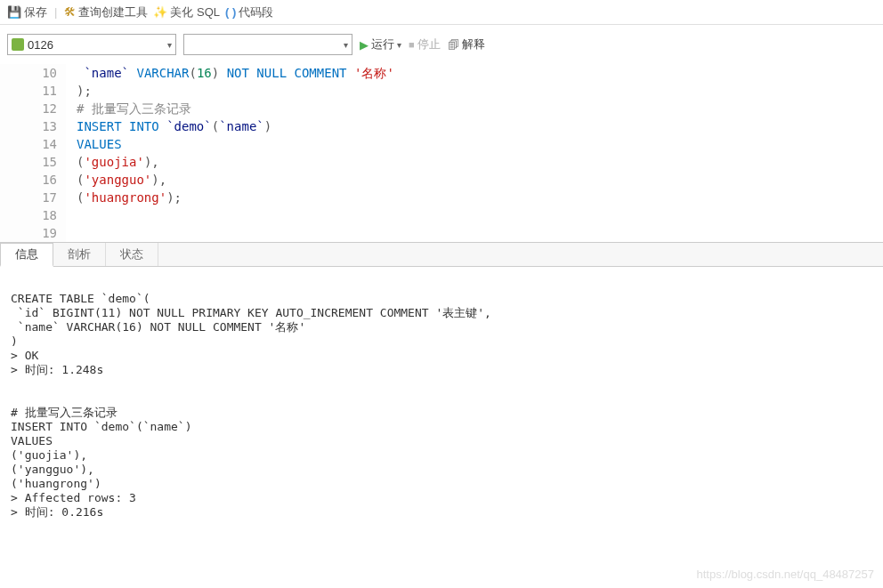 This screenshot has width=883, height=588. What do you see at coordinates (466, 44) in the screenshot?
I see `explain-button: 🗐 解释` at bounding box center [466, 44].